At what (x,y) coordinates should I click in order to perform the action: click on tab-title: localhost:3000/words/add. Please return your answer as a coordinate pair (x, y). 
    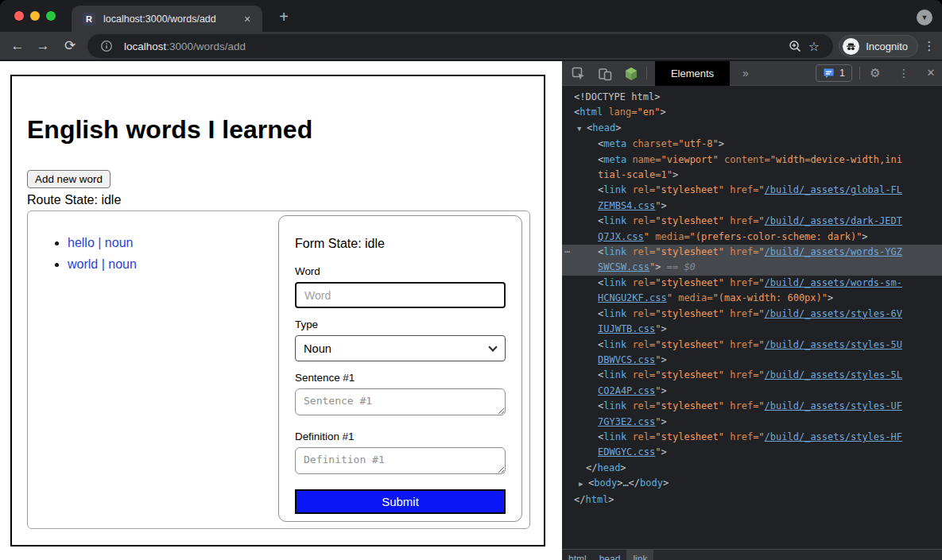
    Looking at the image, I should click on (172, 19).